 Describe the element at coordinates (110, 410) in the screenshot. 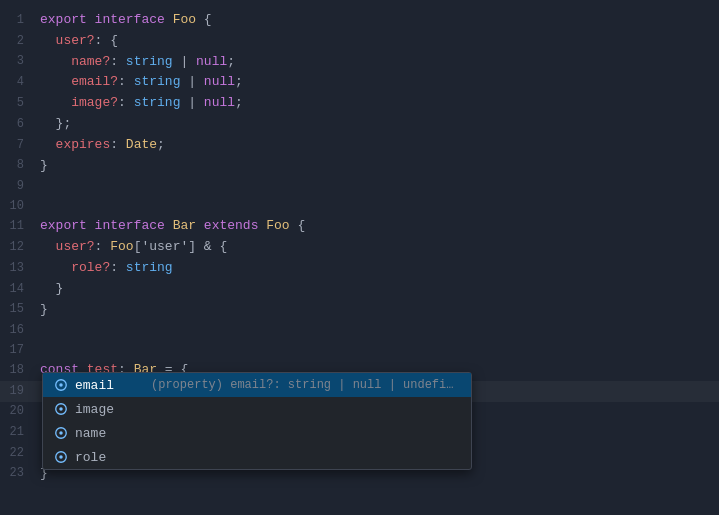

I see `autocomplete-label: image` at that location.